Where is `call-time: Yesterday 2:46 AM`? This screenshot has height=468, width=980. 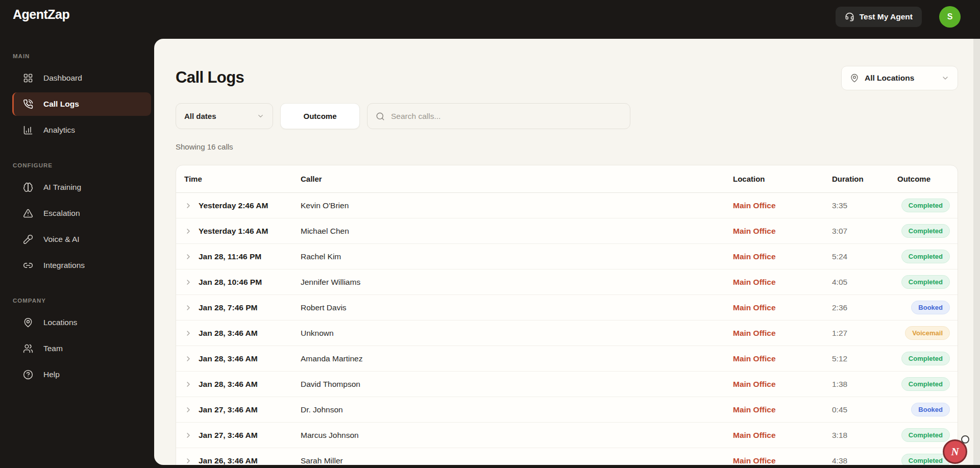 call-time: Yesterday 2:46 AM is located at coordinates (250, 206).